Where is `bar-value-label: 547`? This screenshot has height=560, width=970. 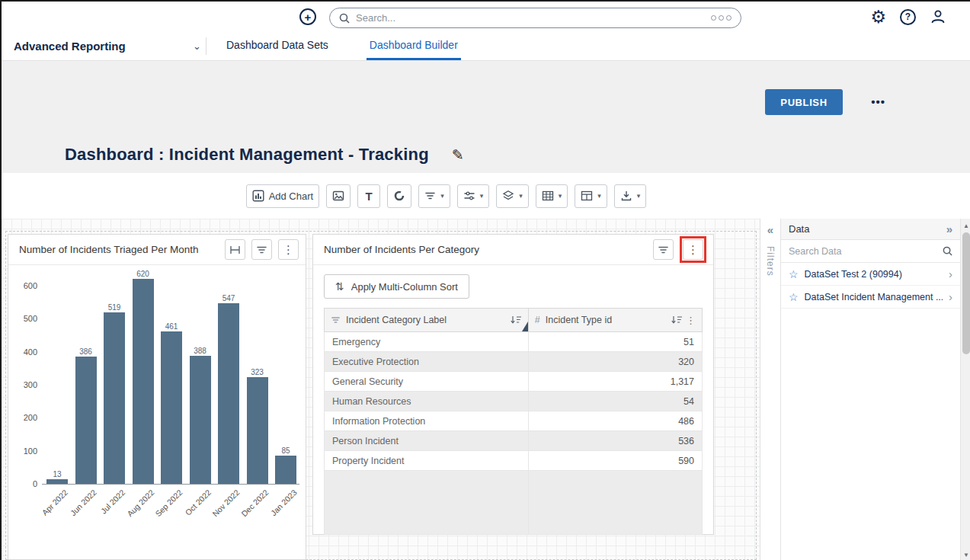
bar-value-label: 547 is located at coordinates (229, 299).